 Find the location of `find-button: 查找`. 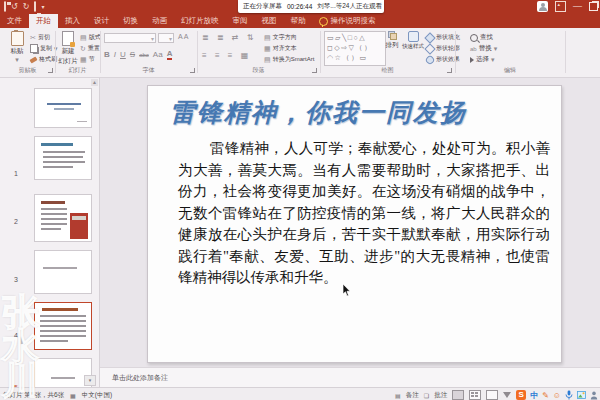

find-button: 查找 is located at coordinates (482, 38).